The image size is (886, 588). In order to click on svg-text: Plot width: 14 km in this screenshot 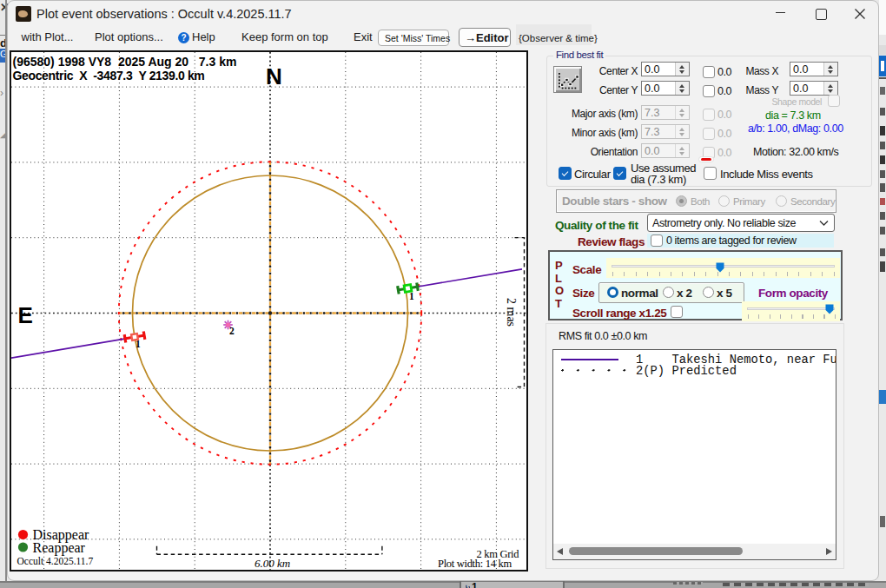, I will do `click(474, 564)`.